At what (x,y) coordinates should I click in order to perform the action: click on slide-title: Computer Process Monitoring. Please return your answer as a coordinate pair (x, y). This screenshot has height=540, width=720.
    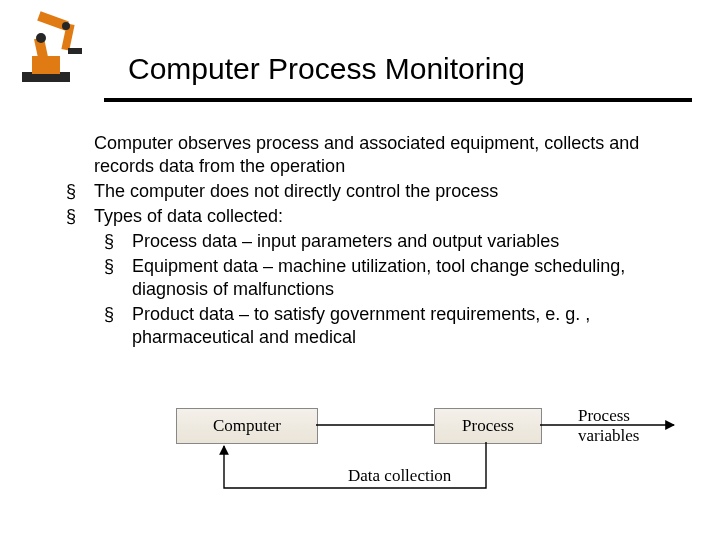
    Looking at the image, I should click on (326, 69).